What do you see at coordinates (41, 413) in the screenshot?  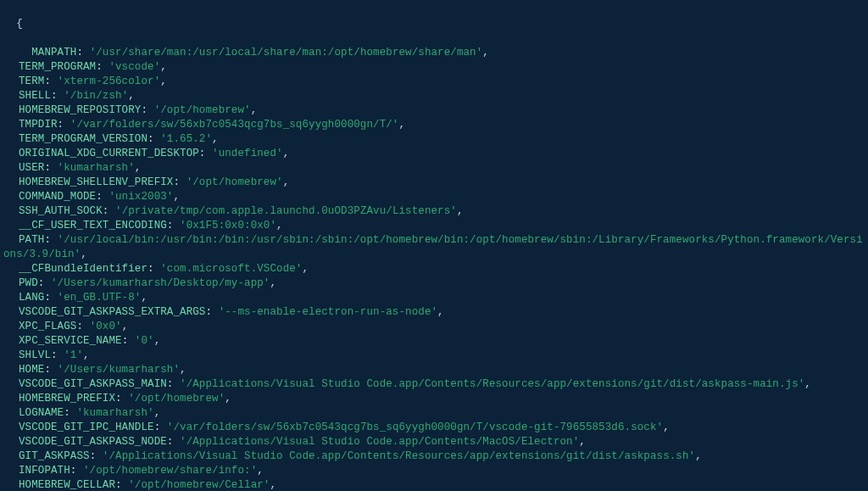 I see `env-key: LOGNAME` at bounding box center [41, 413].